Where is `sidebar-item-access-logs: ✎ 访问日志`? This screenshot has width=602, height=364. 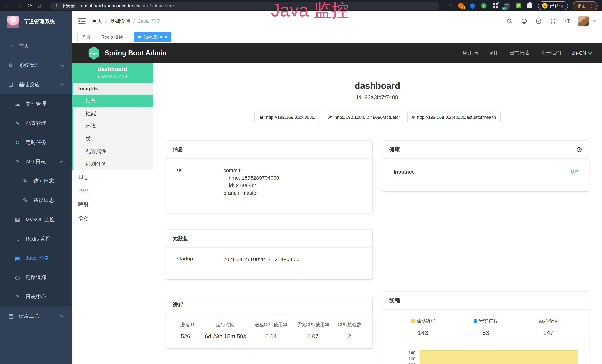
sidebar-item-access-logs: ✎ 访问日志 is located at coordinates (36, 181).